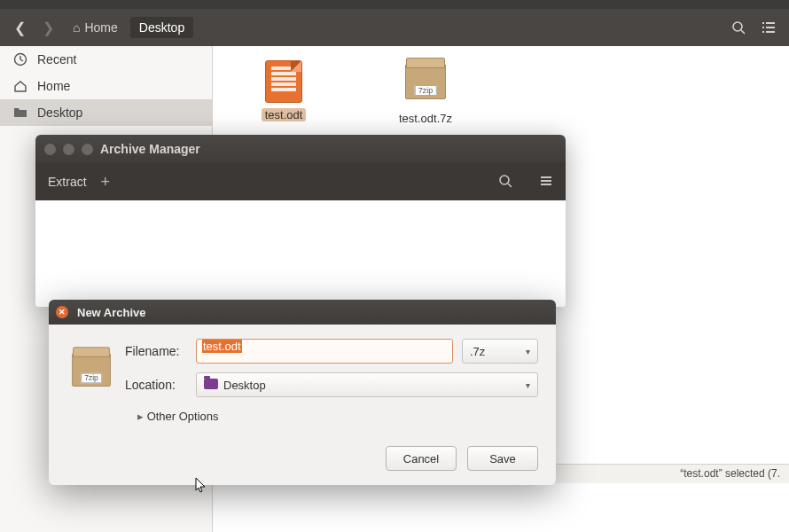 Image resolution: width=789 pixels, height=532 pixels. I want to click on sidebar-item-label: Home, so click(53, 86).